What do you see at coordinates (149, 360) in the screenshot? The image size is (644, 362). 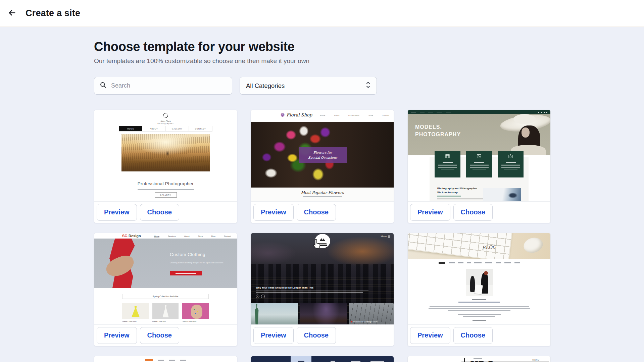 I see `mini-nav-item-active` at bounding box center [149, 360].